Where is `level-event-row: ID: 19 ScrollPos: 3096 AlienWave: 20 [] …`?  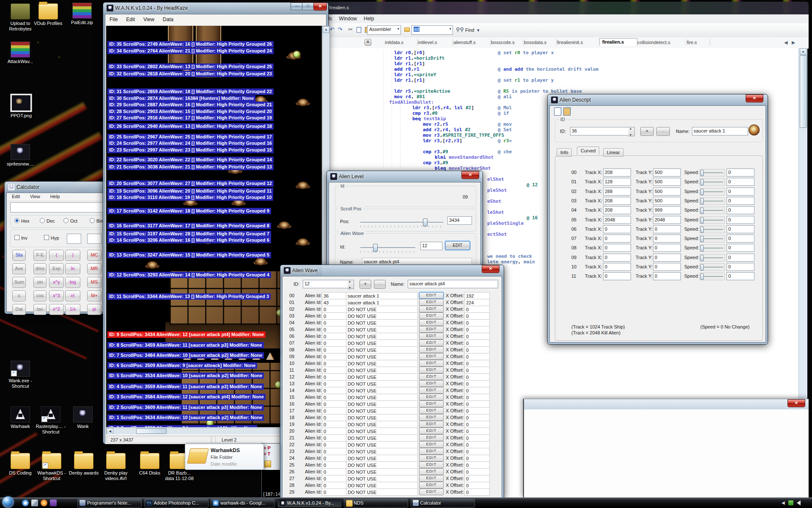
level-event-row: ID: 19 ScrollPos: 3096 AlienWave: 20 [] … is located at coordinates (190, 191).